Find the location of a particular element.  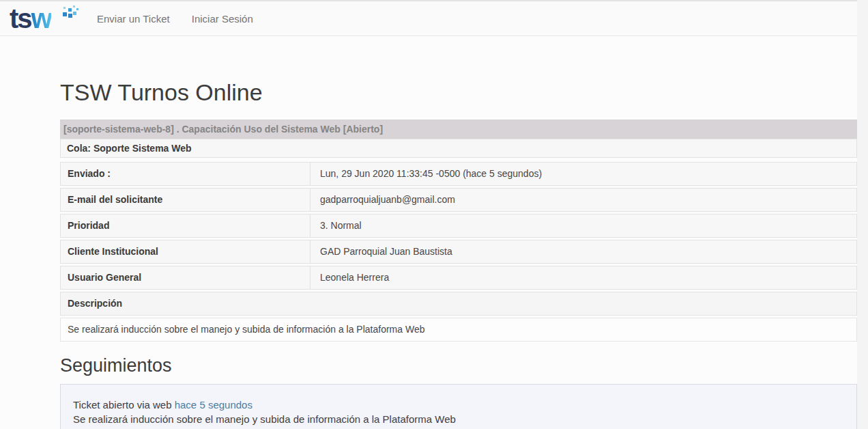

field-value-email: gadparroquialjuanb@gmail.com is located at coordinates (583, 199).